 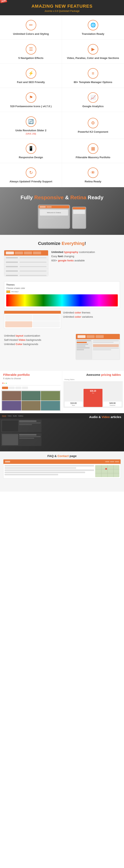 I want to click on typography-mock, so click(x=26, y=263).